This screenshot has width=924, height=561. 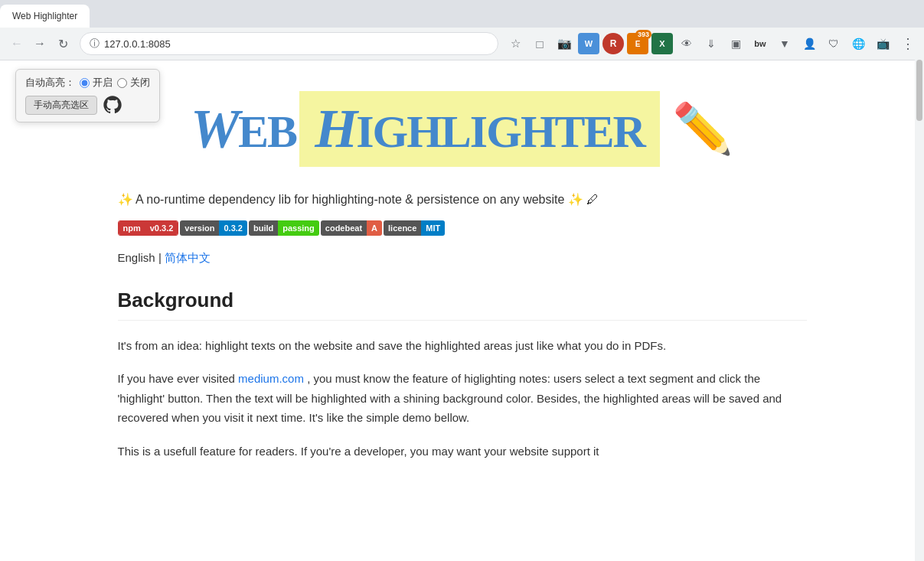 What do you see at coordinates (140, 83) in the screenshot?
I see `radio-off-label: 关闭` at bounding box center [140, 83].